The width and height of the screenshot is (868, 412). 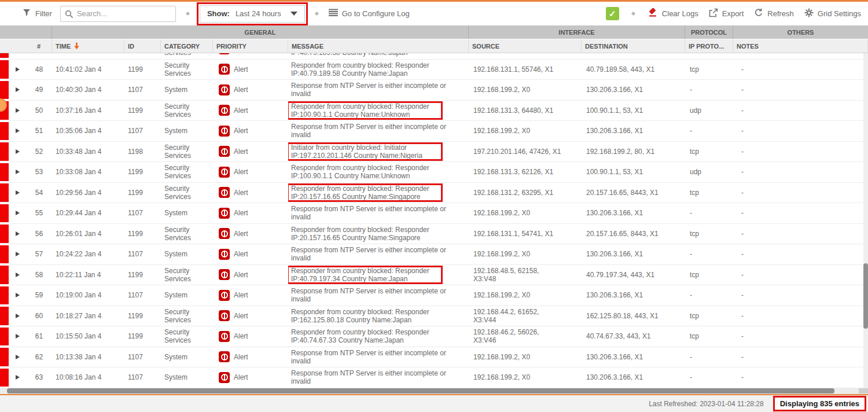 What do you see at coordinates (709, 56) in the screenshot?
I see `ip-protocol-cell` at bounding box center [709, 56].